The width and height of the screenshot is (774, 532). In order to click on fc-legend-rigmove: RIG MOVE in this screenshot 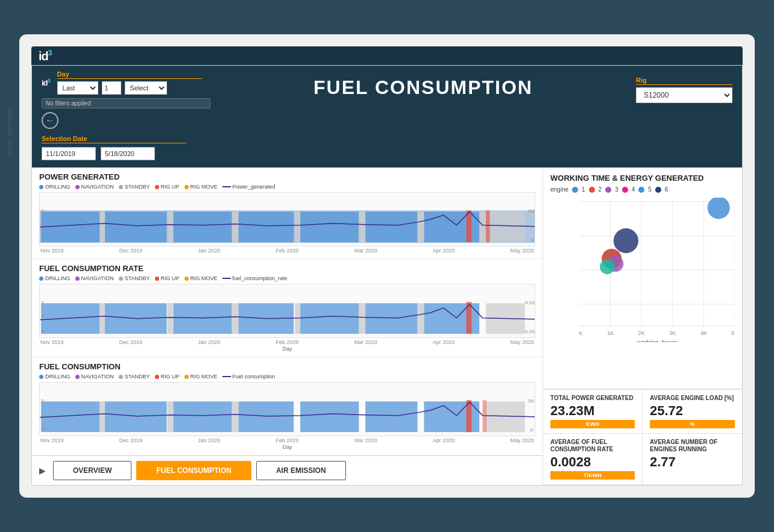, I will do `click(201, 377)`.